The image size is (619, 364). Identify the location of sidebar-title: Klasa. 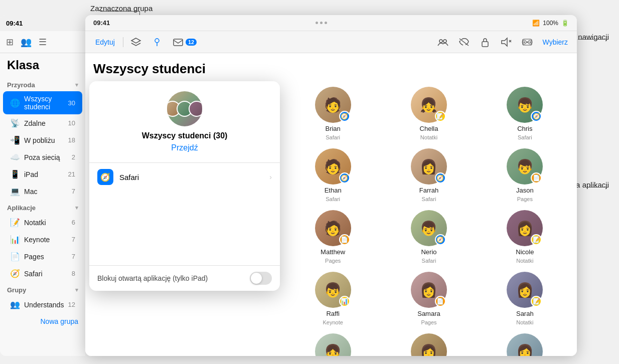
(43, 67).